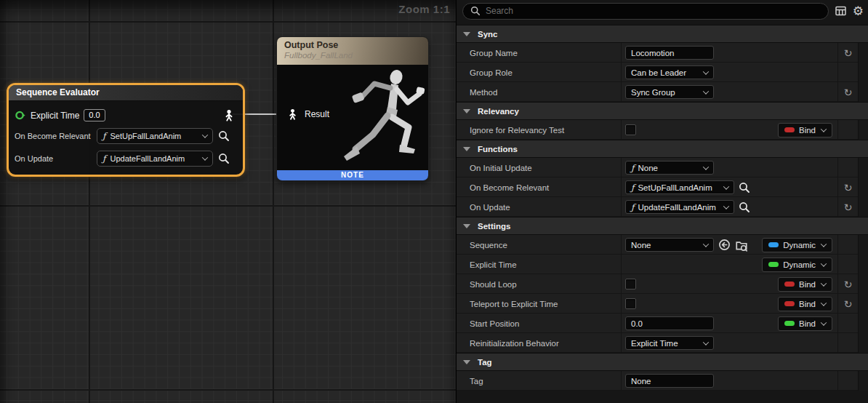 The width and height of the screenshot is (868, 403). I want to click on section-header-relevancy: Relevancy, so click(662, 111).